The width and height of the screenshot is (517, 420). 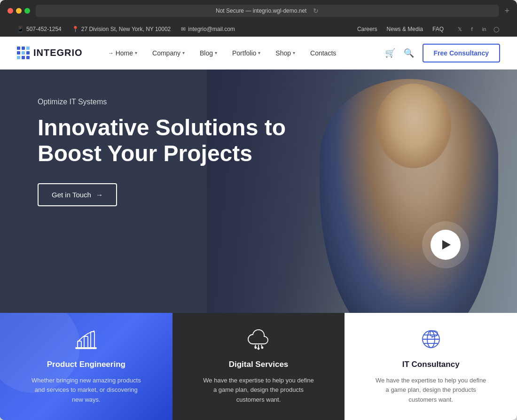 What do you see at coordinates (258, 365) in the screenshot?
I see `digital-services-title: Digital Services` at bounding box center [258, 365].